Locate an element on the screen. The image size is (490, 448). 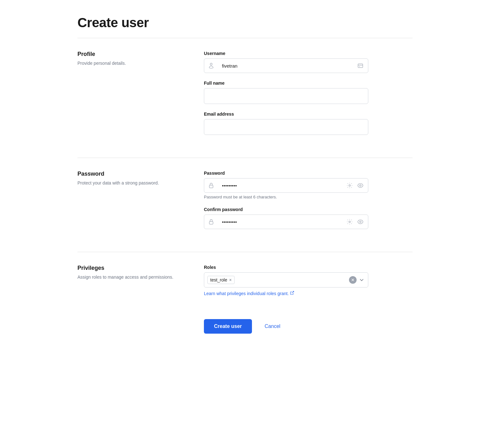
roles-label: Roles is located at coordinates (286, 267).